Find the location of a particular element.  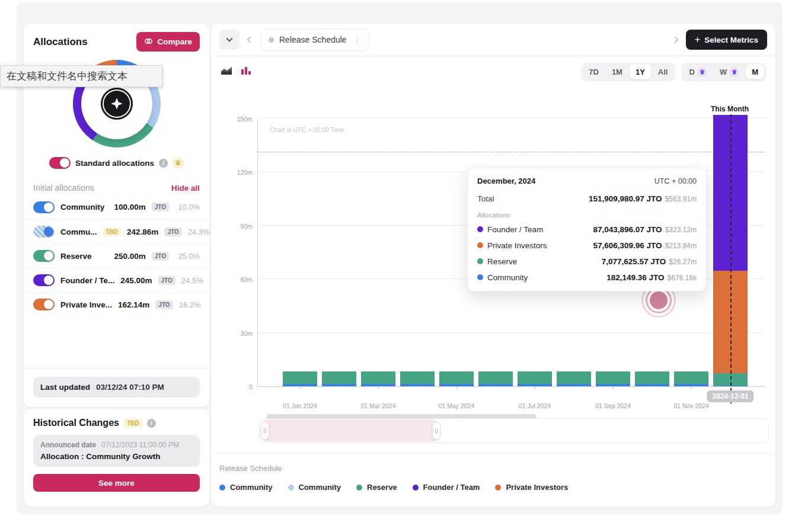

allocation-amount: 245.00m is located at coordinates (136, 281).